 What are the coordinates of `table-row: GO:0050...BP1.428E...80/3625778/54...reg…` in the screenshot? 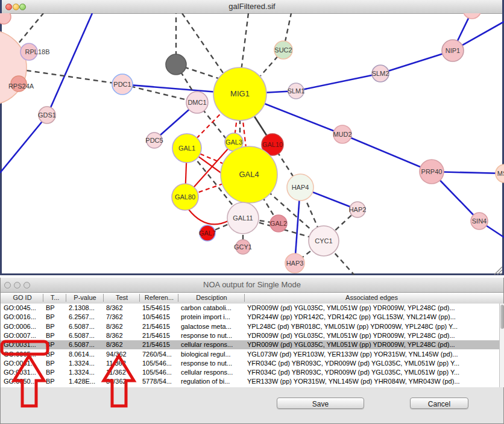 It's located at (250, 382).